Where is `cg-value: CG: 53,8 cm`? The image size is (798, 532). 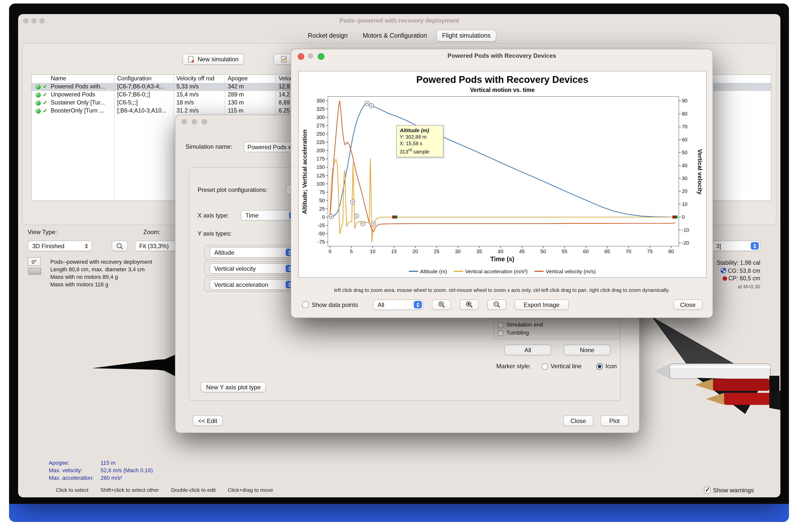
cg-value: CG: 53,8 cm is located at coordinates (744, 270).